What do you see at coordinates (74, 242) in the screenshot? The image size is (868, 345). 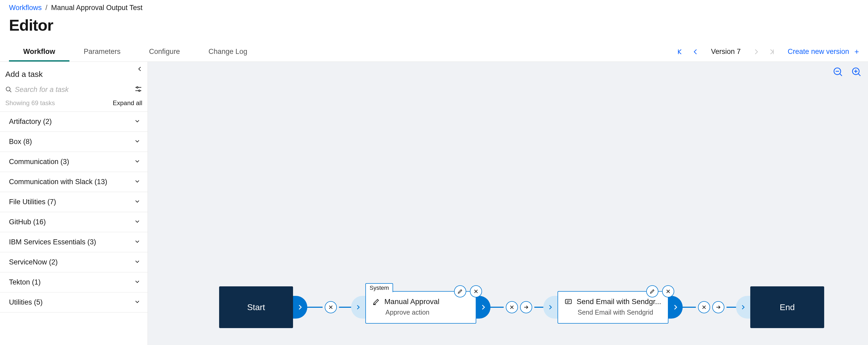 I see `category-item: IBM Services Essentials (3)` at bounding box center [74, 242].